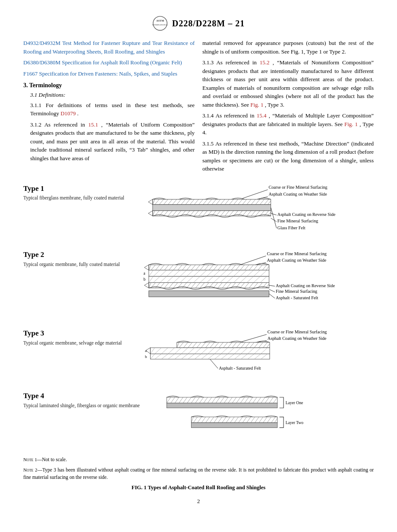 This screenshot has height=532, width=397. What do you see at coordinates (292, 227) in the screenshot?
I see `svg-text: Glass Fiber Felt` at bounding box center [292, 227].